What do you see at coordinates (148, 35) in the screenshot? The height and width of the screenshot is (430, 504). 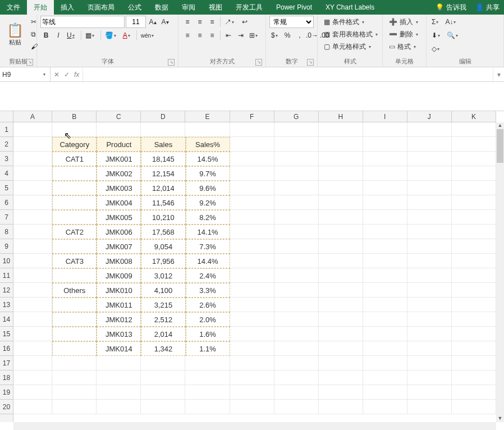 I see `phonetic-button: wén▾` at bounding box center [148, 35].